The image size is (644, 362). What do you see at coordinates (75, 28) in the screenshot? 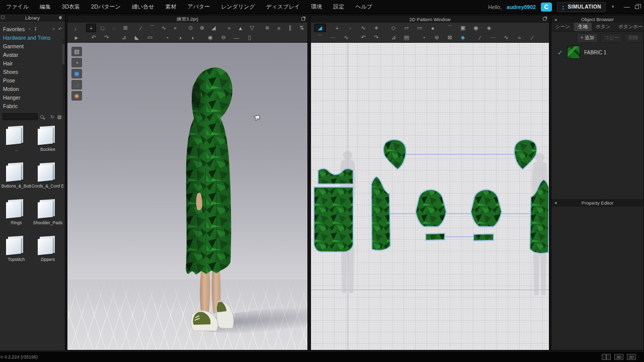
I see `simulate-icon: ↓` at bounding box center [75, 28].